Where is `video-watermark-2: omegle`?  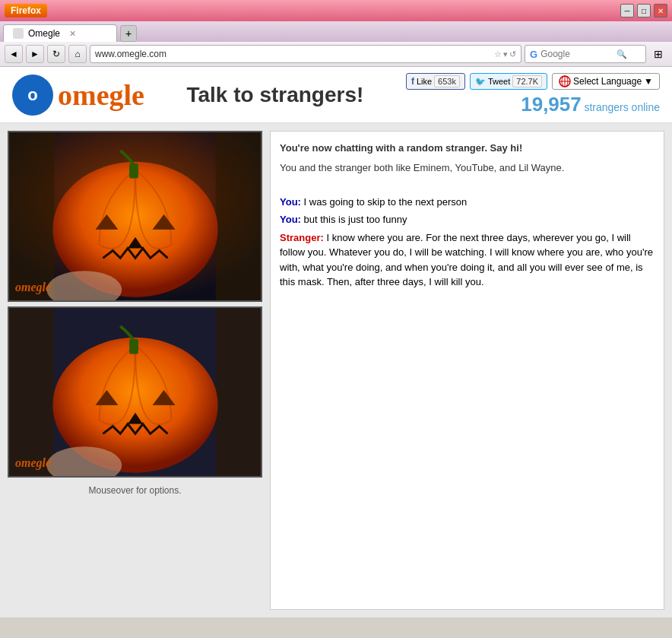 video-watermark-2: omegle is located at coordinates (33, 463).